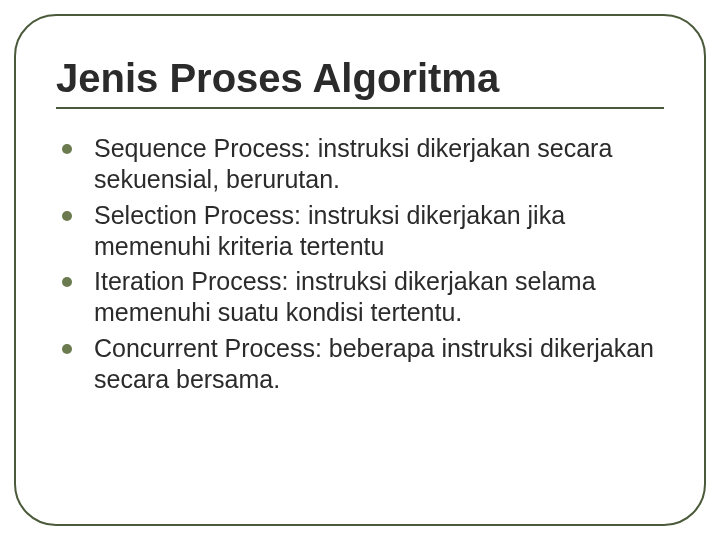  What do you see at coordinates (360, 78) in the screenshot?
I see `slide-title: Jenis Proses Algoritma` at bounding box center [360, 78].